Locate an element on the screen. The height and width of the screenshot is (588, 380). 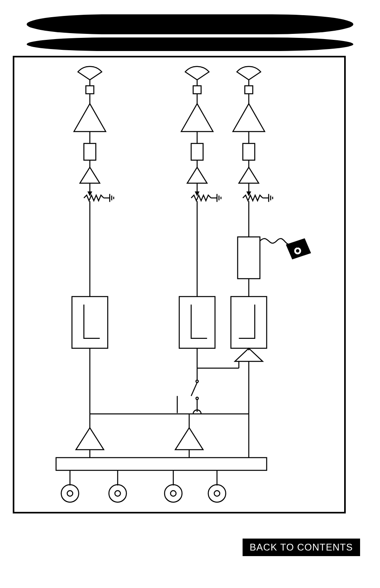
driver-ch1 is located at coordinates (90, 175).